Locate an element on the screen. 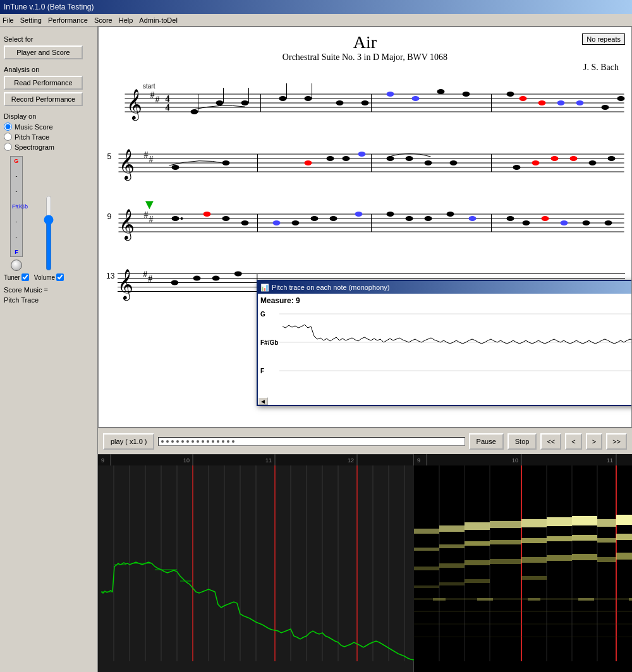 Image resolution: width=632 pixels, height=672 pixels. score-title: Air is located at coordinates (365, 42).